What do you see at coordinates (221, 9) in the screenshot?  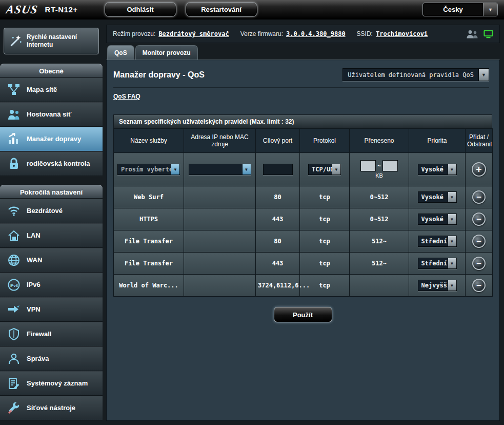 I see `reboot-button: Restartování` at bounding box center [221, 9].